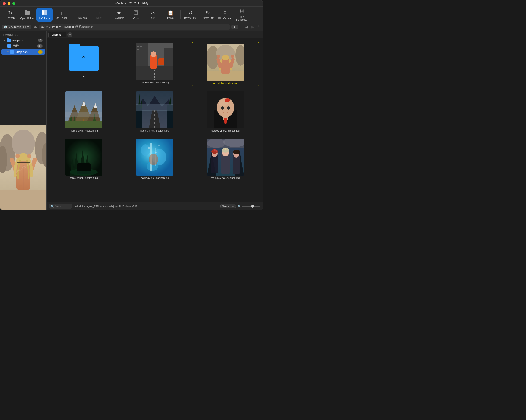  I want to click on grid-item-up: ↑ .., so click(84, 64).